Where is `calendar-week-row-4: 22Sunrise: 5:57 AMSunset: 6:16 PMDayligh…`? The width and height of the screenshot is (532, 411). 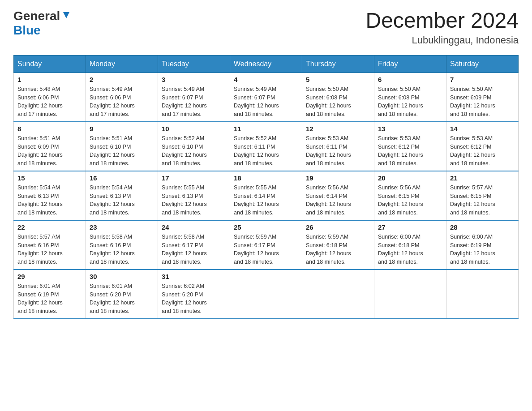 calendar-week-row-4: 22Sunrise: 5:57 AMSunset: 6:16 PMDayligh… is located at coordinates (266, 245).